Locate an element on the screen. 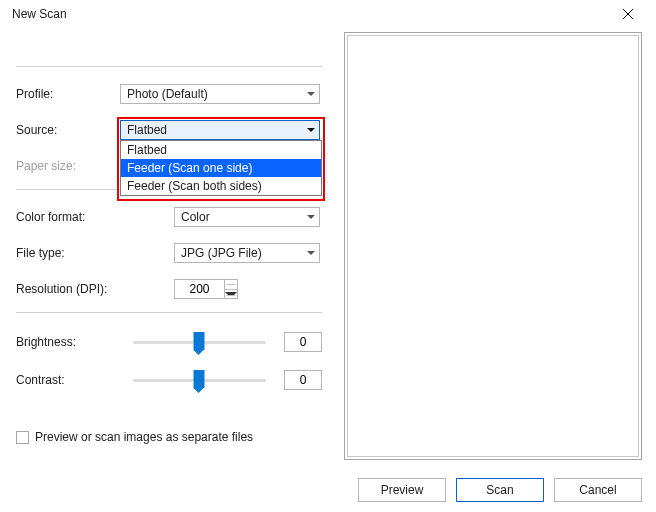 The height and width of the screenshot is (512, 656). contrast-label: Contrast: is located at coordinates (62, 380).